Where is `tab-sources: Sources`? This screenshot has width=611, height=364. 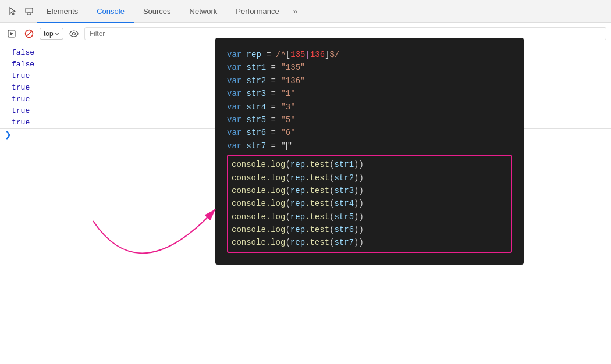 tab-sources: Sources is located at coordinates (157, 12).